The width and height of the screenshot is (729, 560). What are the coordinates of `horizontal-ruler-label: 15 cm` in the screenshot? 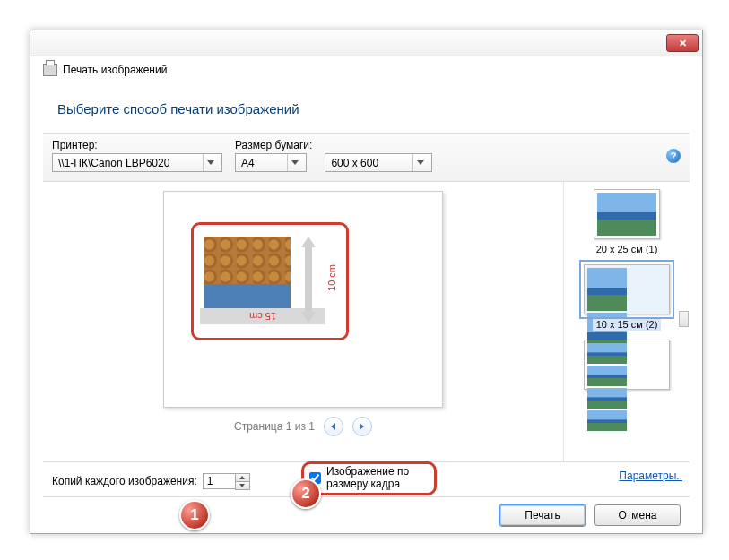 It's located at (263, 316).